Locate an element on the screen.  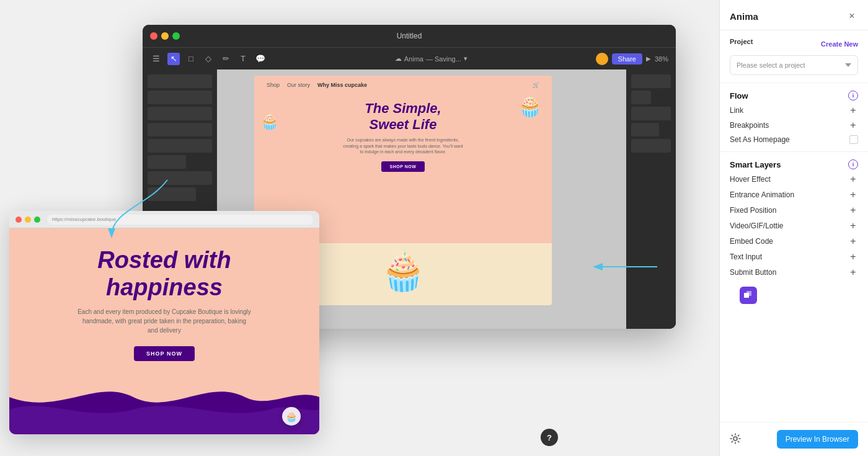
traffic-light-yellow is located at coordinates (165, 36).